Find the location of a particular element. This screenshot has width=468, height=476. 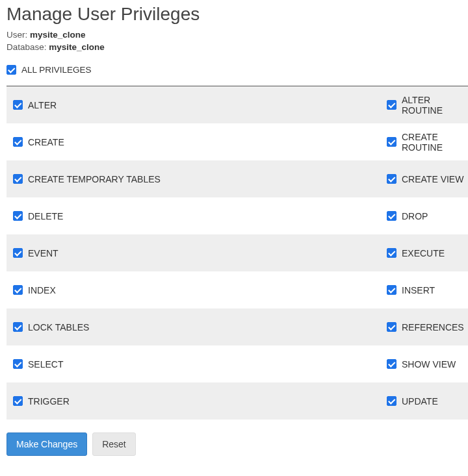

privilege-cell: CREATE TEMPORARY TABLES is located at coordinates (194, 179).